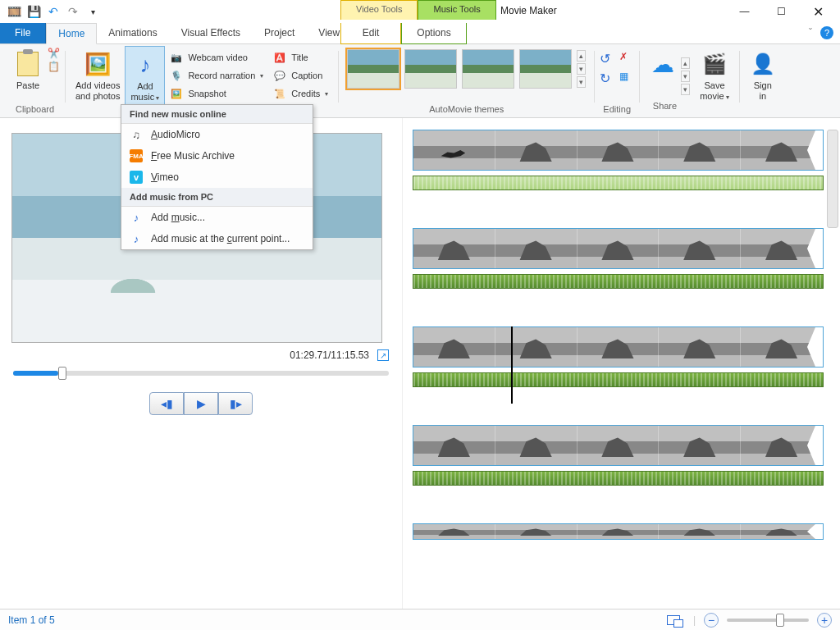 This screenshot has height=630, width=840. What do you see at coordinates (714, 75) in the screenshot?
I see `save-movie-button: 🎬 Save movie ▾` at bounding box center [714, 75].